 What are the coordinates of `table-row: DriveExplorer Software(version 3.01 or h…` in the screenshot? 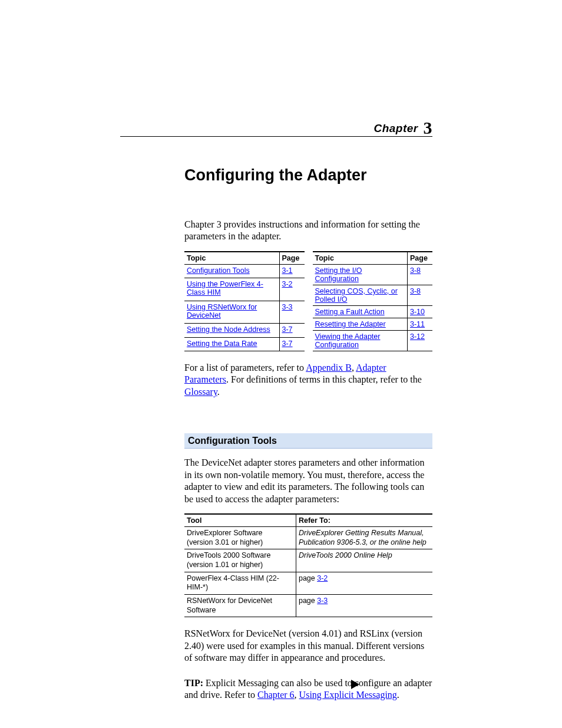 It's located at (309, 538).